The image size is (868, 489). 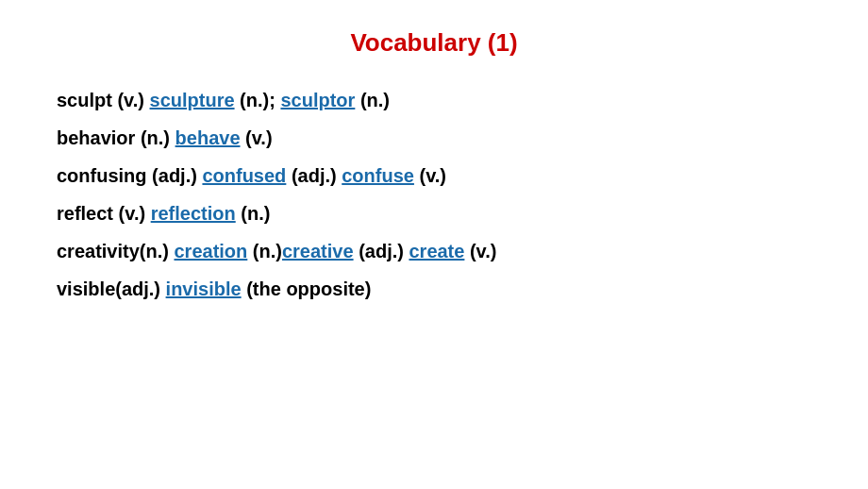 I want to click on vocab-text-1-0: sculpt (v.), so click(x=104, y=100).